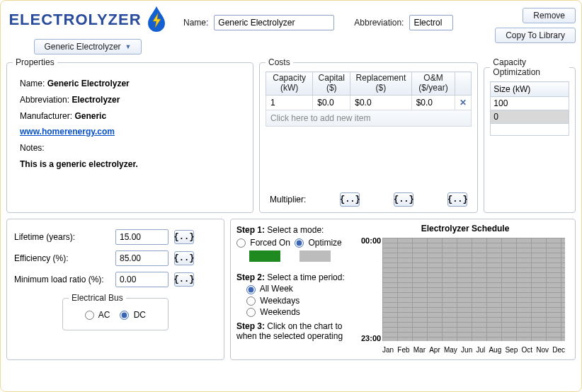  I want to click on capacity-opt-legend: Capacity Optimization, so click(530, 67).